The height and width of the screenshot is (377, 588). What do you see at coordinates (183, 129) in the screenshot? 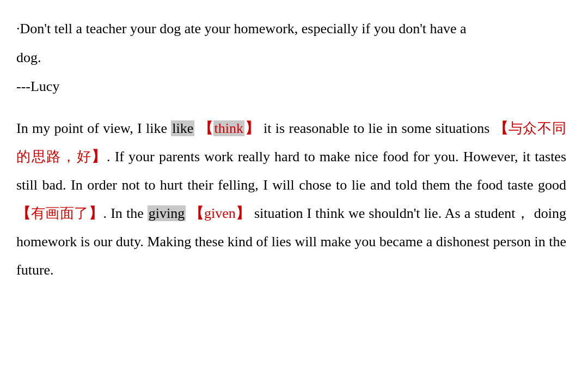
I see `like-highlighted: like` at bounding box center [183, 129].